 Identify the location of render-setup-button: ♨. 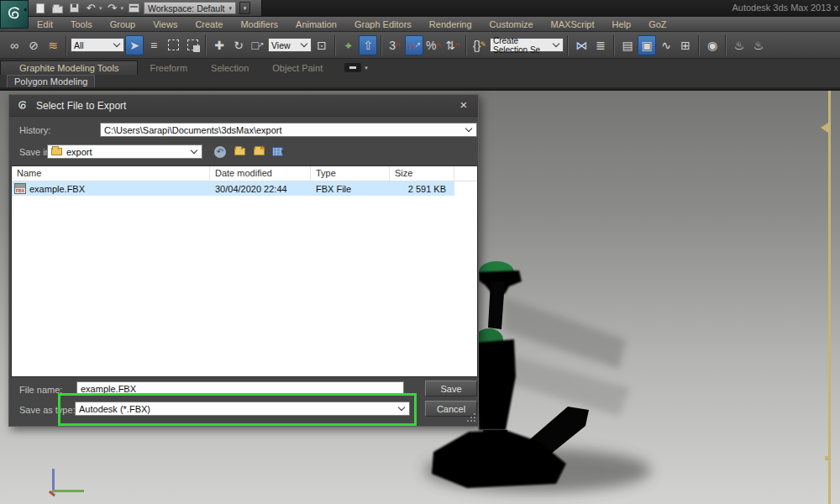
(739, 45).